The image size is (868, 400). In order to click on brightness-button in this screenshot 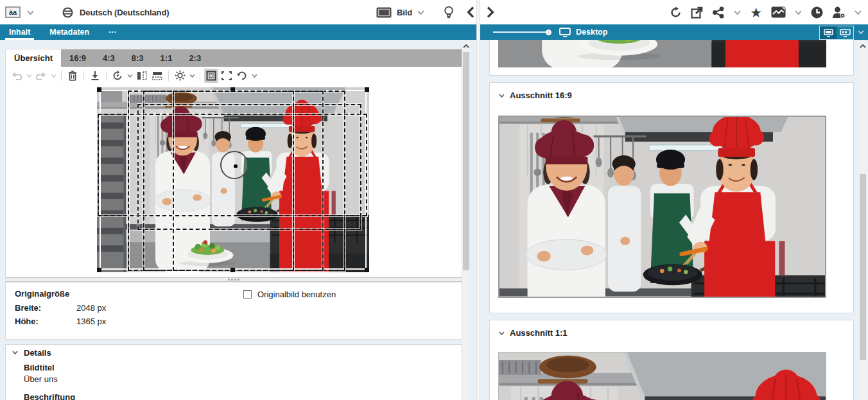, I will do `click(180, 76)`.